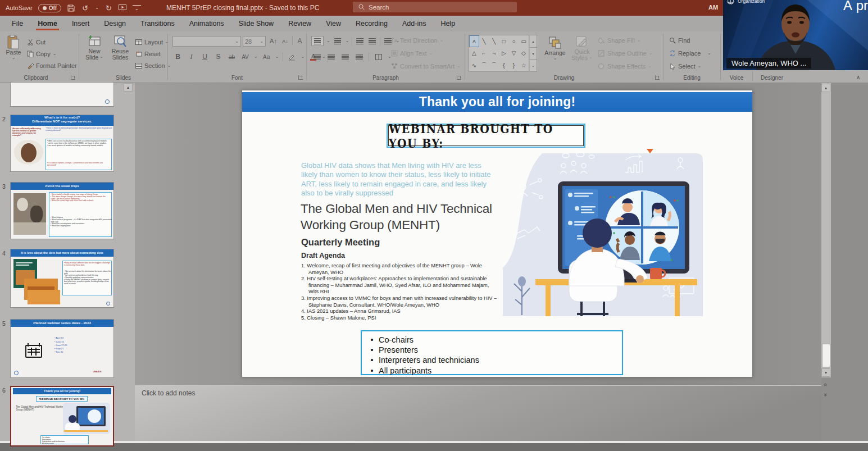  I want to click on oval-shape-icon: ○, so click(514, 42).